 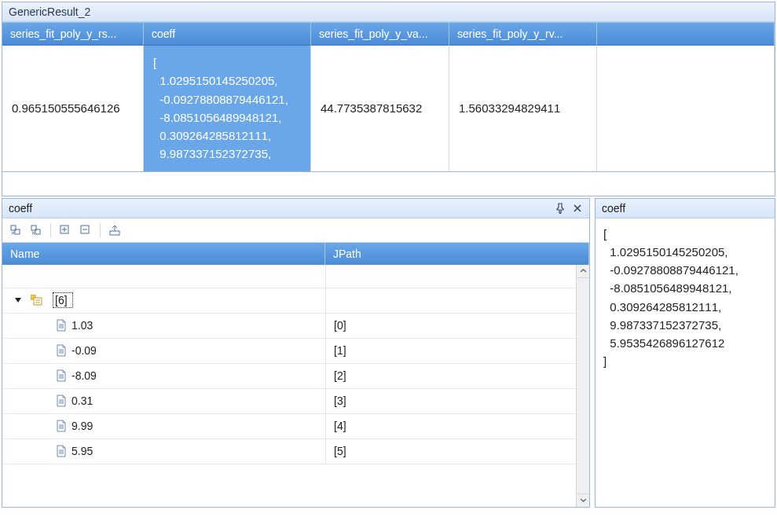 What do you see at coordinates (457, 350) in the screenshot?
I see `tree-item-jpath: [1]` at bounding box center [457, 350].